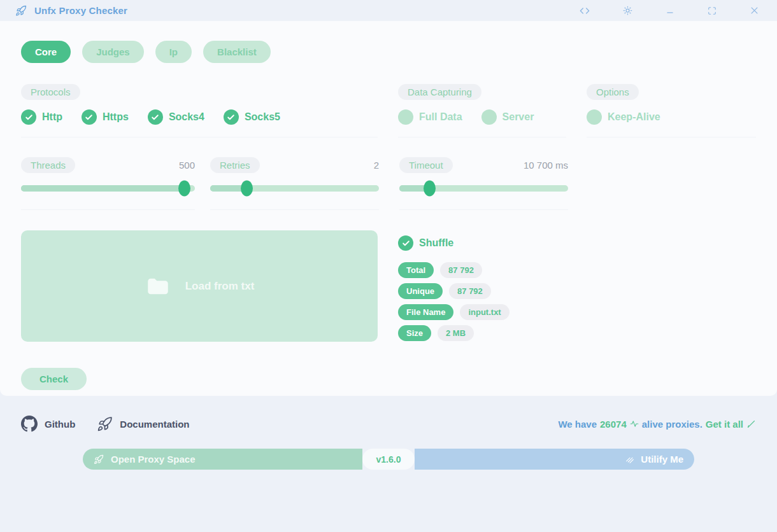  What do you see at coordinates (103, 188) in the screenshot?
I see `threads-slider-fill` at bounding box center [103, 188].